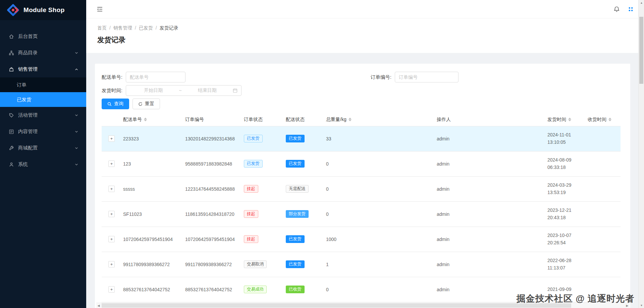 The height and width of the screenshot is (308, 644). What do you see at coordinates (11, 69) in the screenshot?
I see `sales-icon` at bounding box center [11, 69].